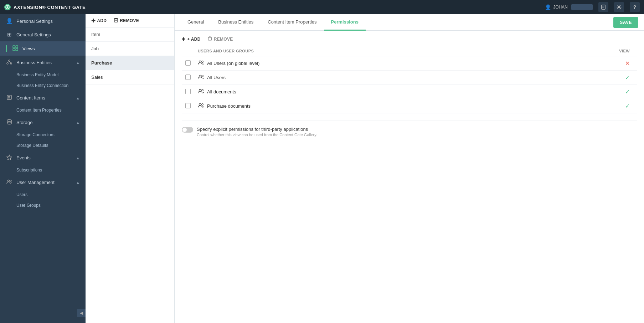 This screenshot has width=644, height=323. Describe the element at coordinates (582, 7) in the screenshot. I see `user-avatar-bar` at that location.